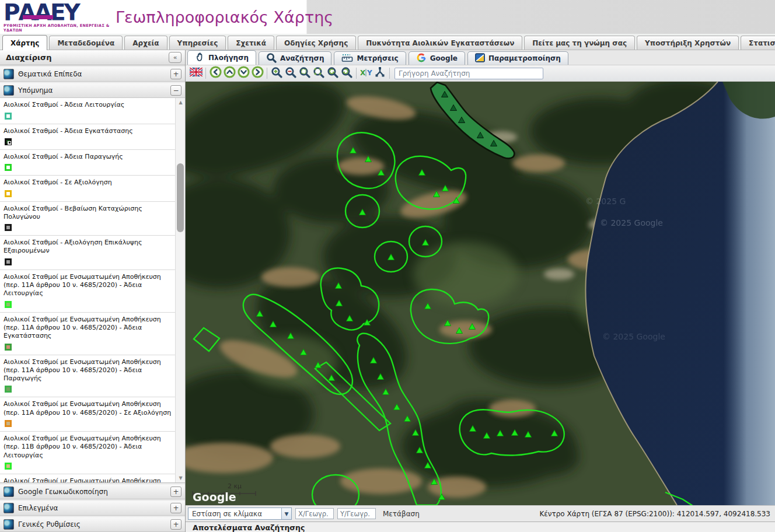 The image size is (775, 532). What do you see at coordinates (175, 57) in the screenshot?
I see `sidebar-collapse-button: «` at bounding box center [175, 57].